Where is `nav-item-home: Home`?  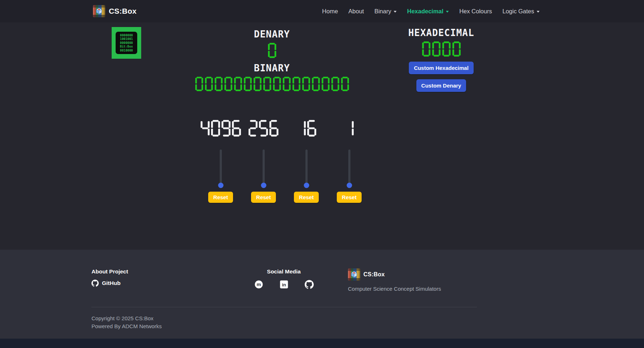 nav-item-home: Home is located at coordinates (330, 12).